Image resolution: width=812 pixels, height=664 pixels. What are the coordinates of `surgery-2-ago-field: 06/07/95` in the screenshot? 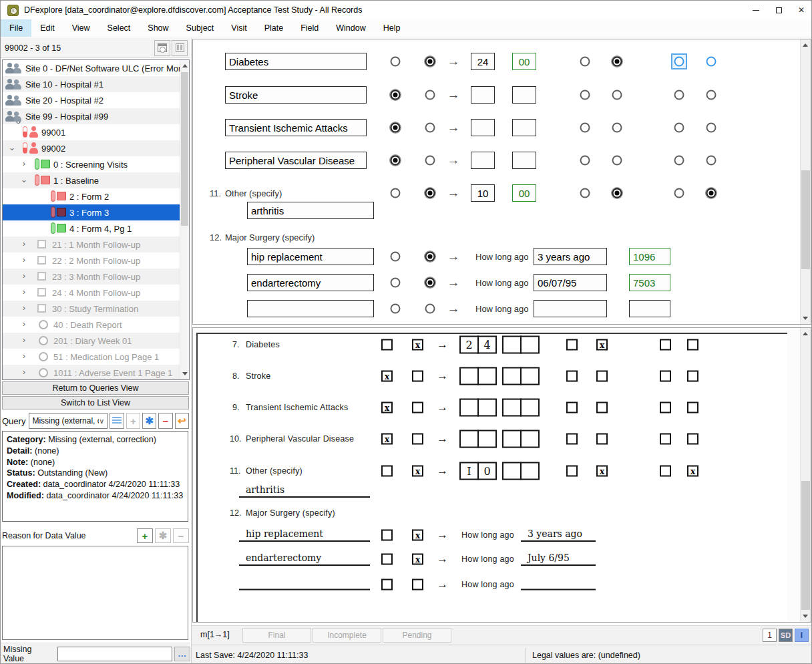 It's located at (570, 283).